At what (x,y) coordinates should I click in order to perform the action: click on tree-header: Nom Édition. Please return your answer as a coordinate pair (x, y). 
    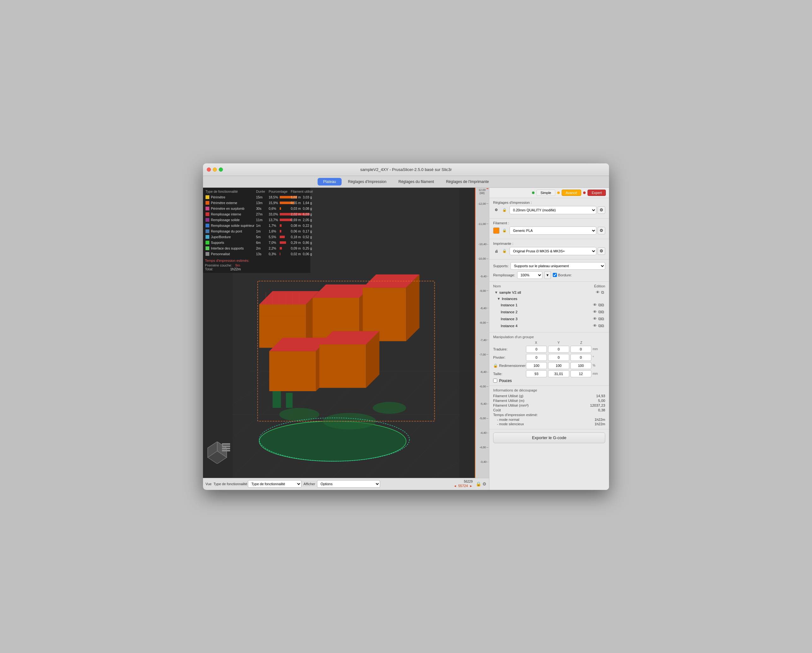
    Looking at the image, I should click on (549, 286).